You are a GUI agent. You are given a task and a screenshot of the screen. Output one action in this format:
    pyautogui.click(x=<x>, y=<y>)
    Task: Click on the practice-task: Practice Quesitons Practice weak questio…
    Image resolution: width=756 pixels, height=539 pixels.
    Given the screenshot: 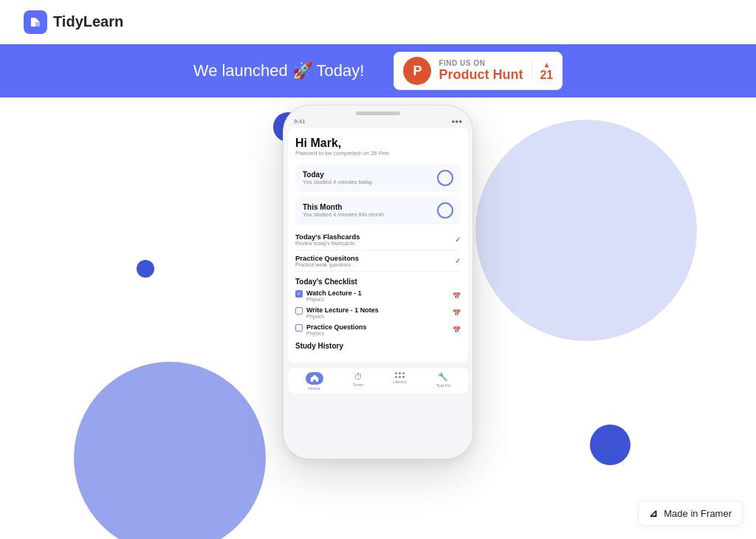 What is the action you would take?
    pyautogui.click(x=378, y=261)
    